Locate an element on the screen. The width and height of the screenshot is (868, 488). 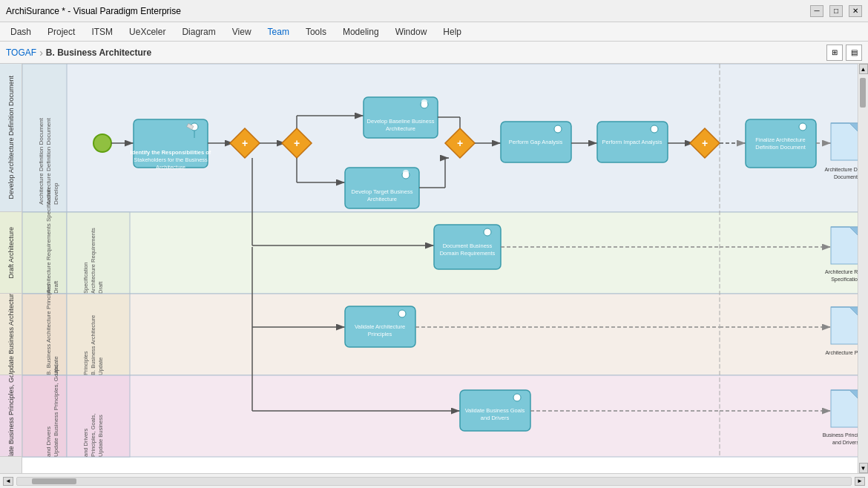
lane-labels: Develop Architecture Definition Document… is located at coordinates (11, 268).